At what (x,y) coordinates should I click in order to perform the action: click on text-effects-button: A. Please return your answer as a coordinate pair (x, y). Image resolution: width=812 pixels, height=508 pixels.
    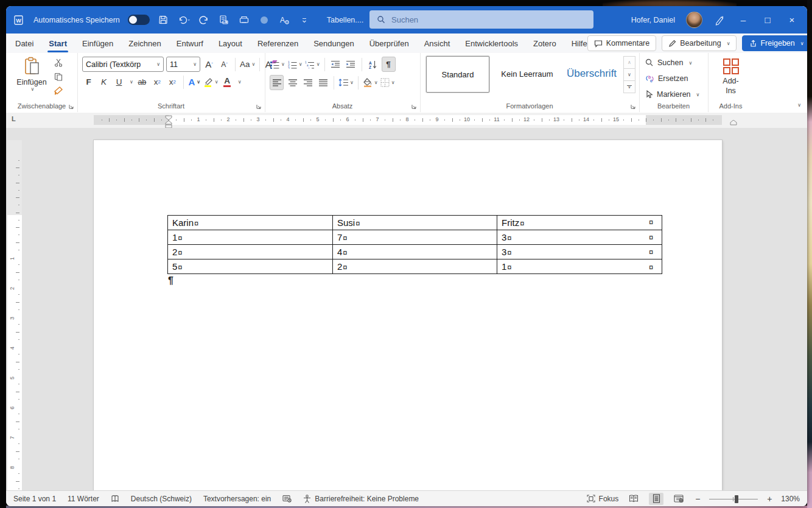
    Looking at the image, I should click on (195, 82).